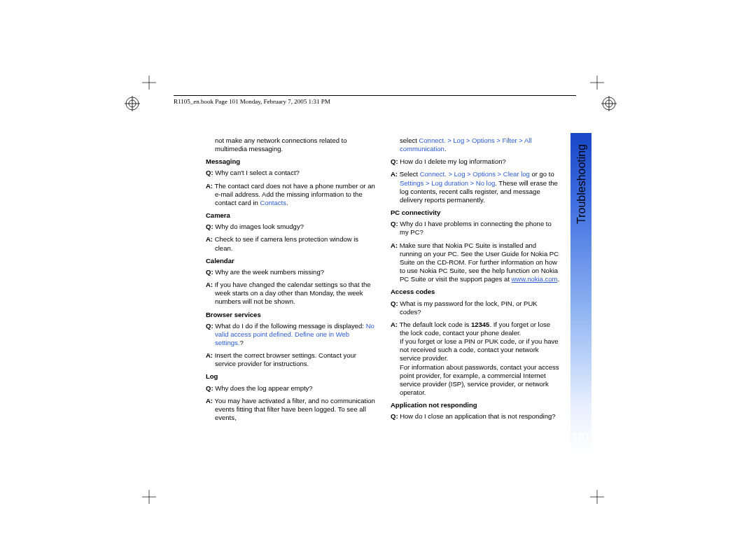  I want to click on pc-a: A: Make sure that Nokia PC Suite is inst…, so click(475, 263).